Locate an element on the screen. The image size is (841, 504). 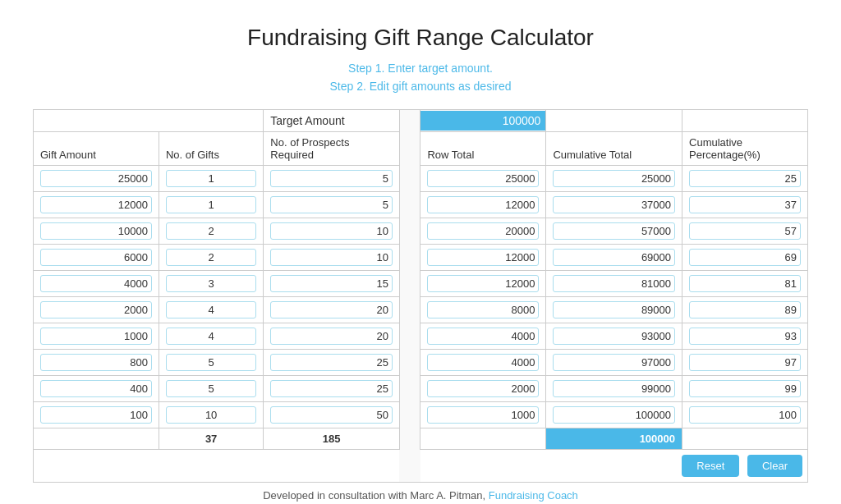
clear-button: Clear is located at coordinates (775, 466).